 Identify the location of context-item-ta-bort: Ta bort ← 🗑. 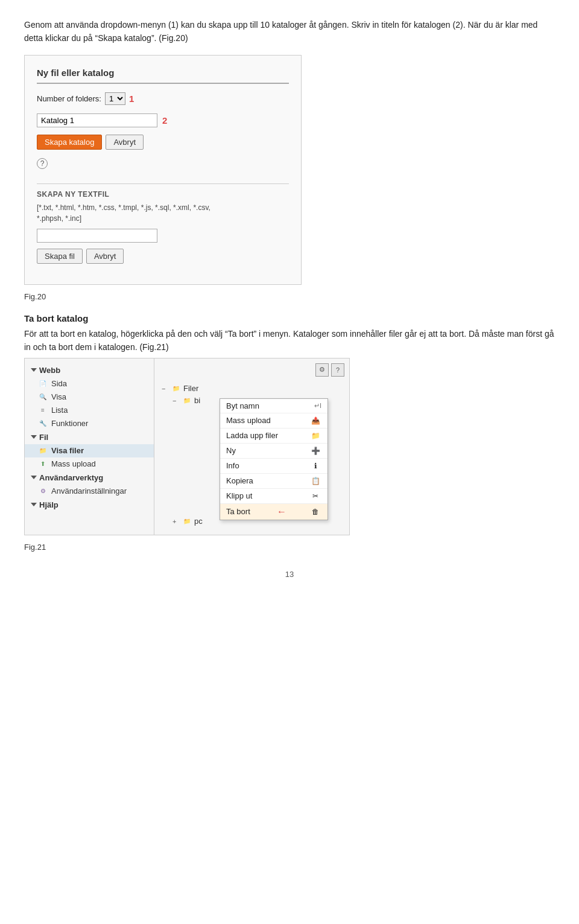
(274, 512).